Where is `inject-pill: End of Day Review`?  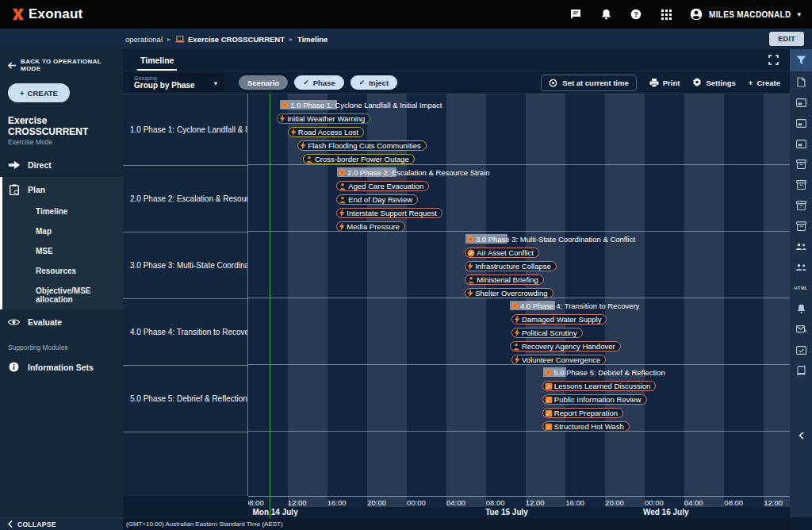 inject-pill: End of Day Review is located at coordinates (377, 200).